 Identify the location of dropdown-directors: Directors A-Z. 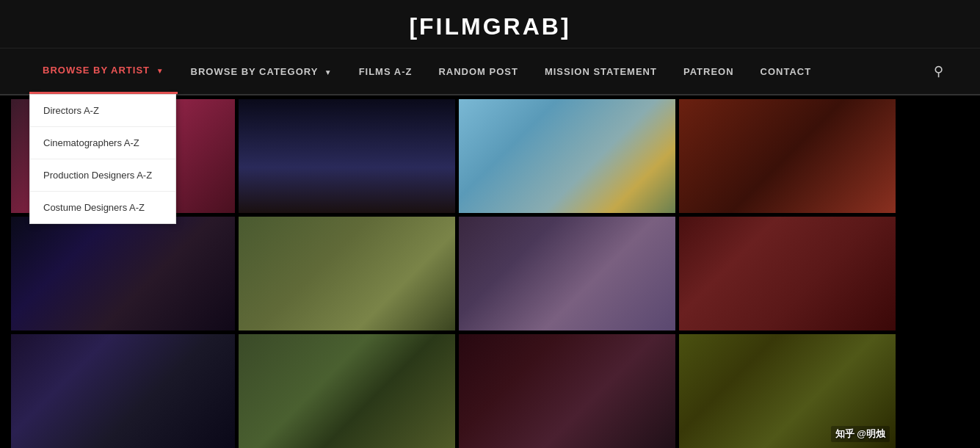
(103, 111).